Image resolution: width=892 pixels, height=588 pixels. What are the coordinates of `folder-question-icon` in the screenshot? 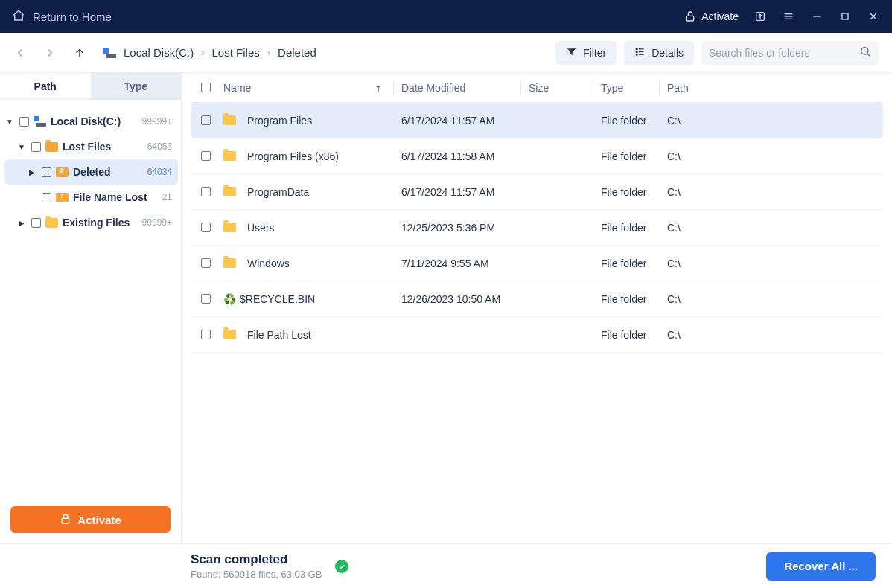 It's located at (63, 198).